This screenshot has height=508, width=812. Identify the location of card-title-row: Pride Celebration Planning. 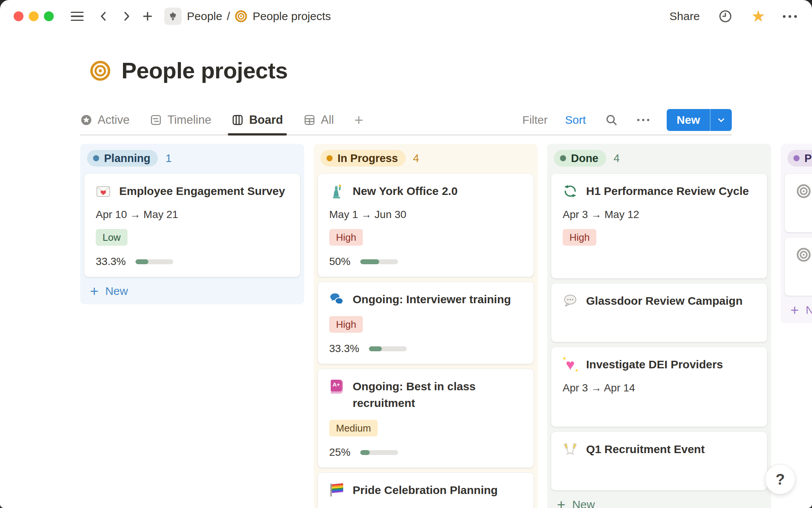
(426, 490).